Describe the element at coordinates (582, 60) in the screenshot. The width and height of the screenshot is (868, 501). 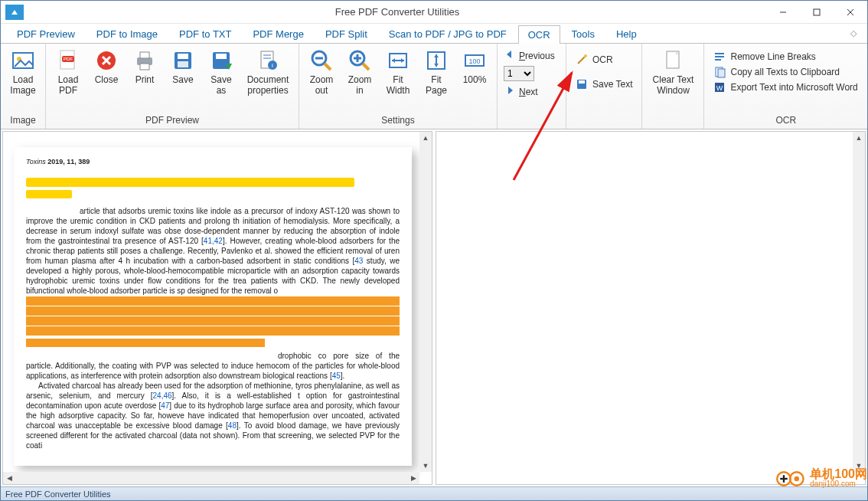
I see `wand-icon` at that location.